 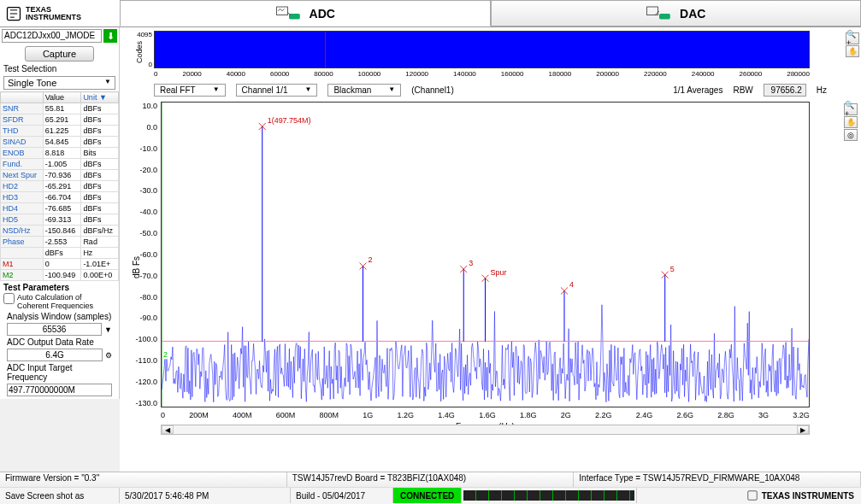 What do you see at coordinates (60, 287) in the screenshot?
I see `test-parameters-title: Test Parameters` at bounding box center [60, 287].